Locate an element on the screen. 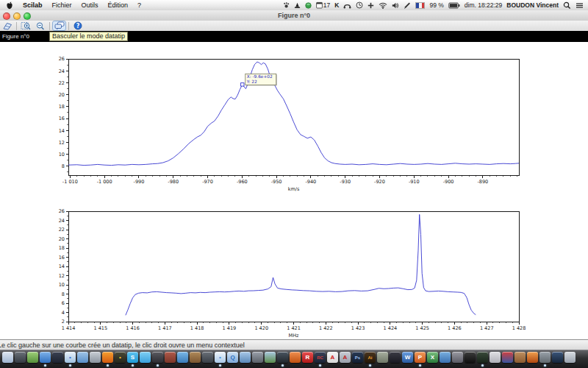  x-tick-label: 1 420 is located at coordinates (262, 328).